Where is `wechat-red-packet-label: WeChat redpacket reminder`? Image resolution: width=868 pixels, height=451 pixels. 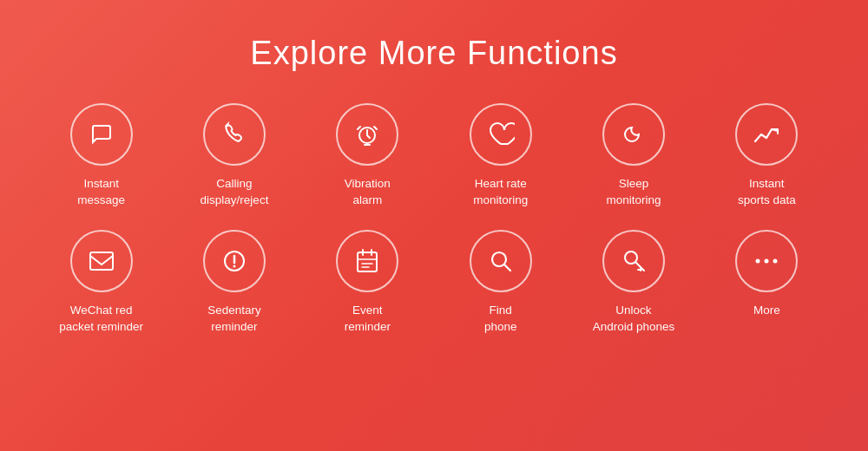
wechat-red-packet-label: WeChat redpacket reminder is located at coordinates (101, 319).